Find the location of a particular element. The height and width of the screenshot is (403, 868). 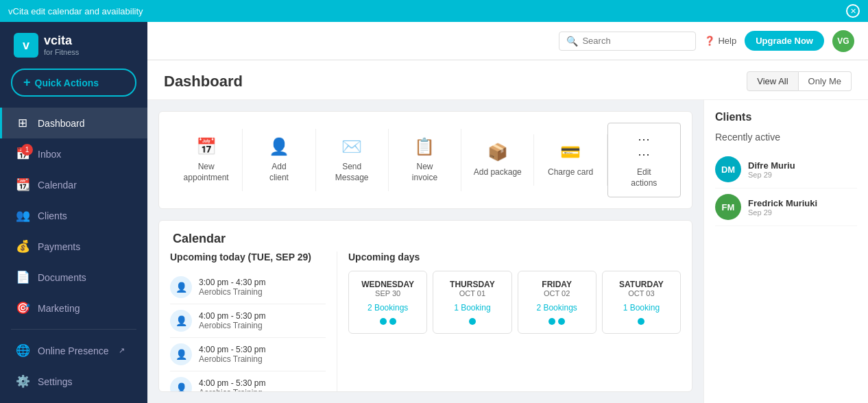

day-date: OCT 01 is located at coordinates (472, 293).